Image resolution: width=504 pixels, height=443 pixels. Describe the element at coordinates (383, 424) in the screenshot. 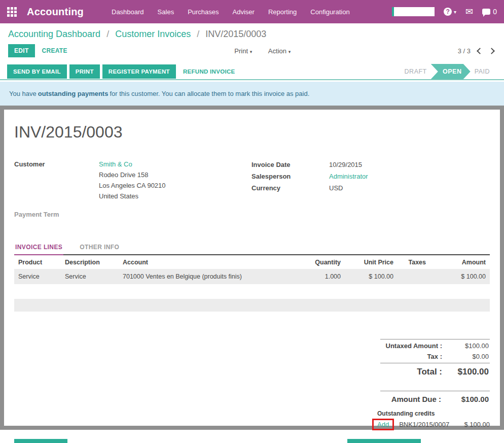

I see `add-credit-link: Add` at that location.